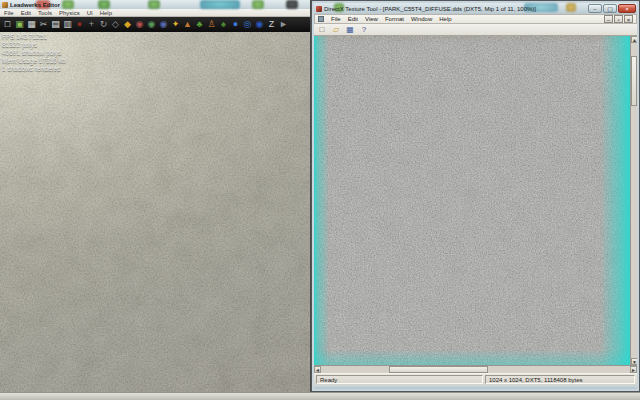 The width and height of the screenshot is (640, 400). Describe the element at coordinates (200, 25) in the screenshot. I see `tree-icon: ♣` at that location.